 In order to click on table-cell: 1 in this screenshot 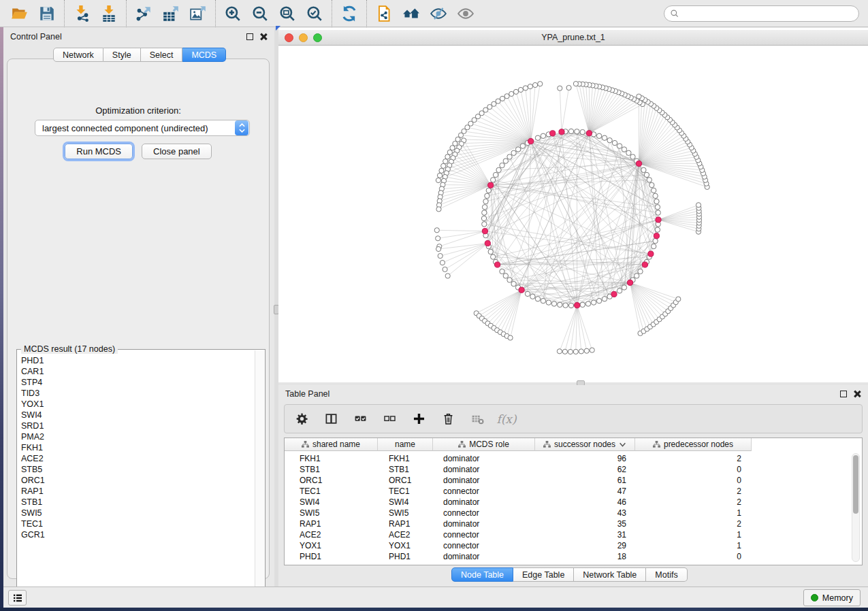, I will do `click(688, 513)`.